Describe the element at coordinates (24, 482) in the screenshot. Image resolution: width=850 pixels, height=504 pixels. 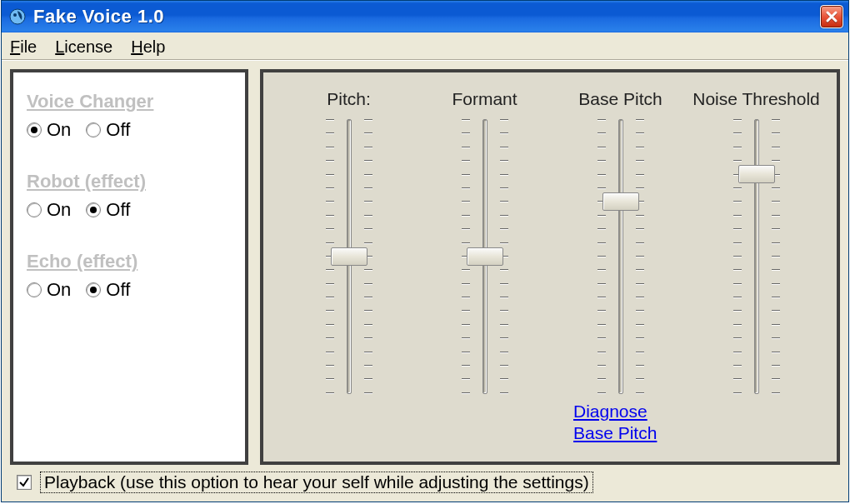
I see `playback-checkbox` at that location.